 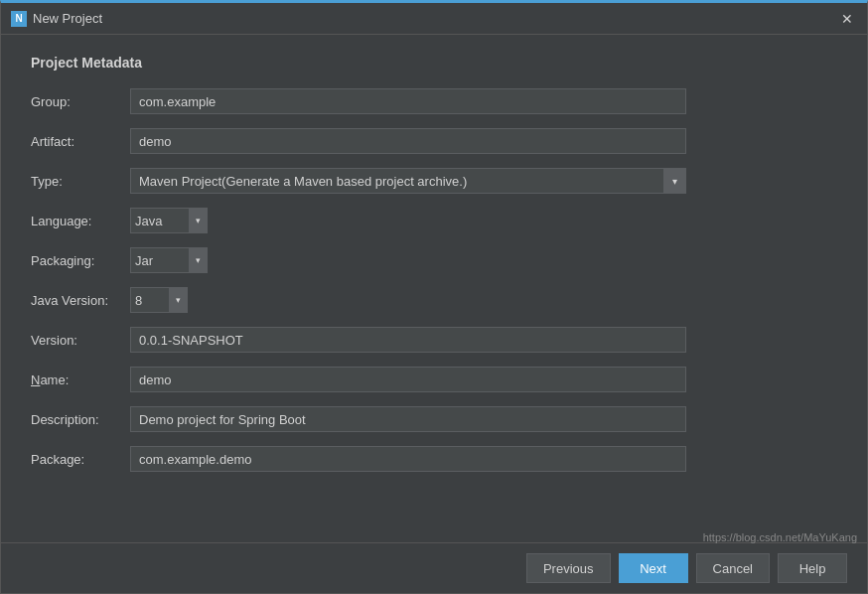 What do you see at coordinates (344, 181) in the screenshot?
I see `type-desc-text: (Generate a Maven based project archive.…` at bounding box center [344, 181].